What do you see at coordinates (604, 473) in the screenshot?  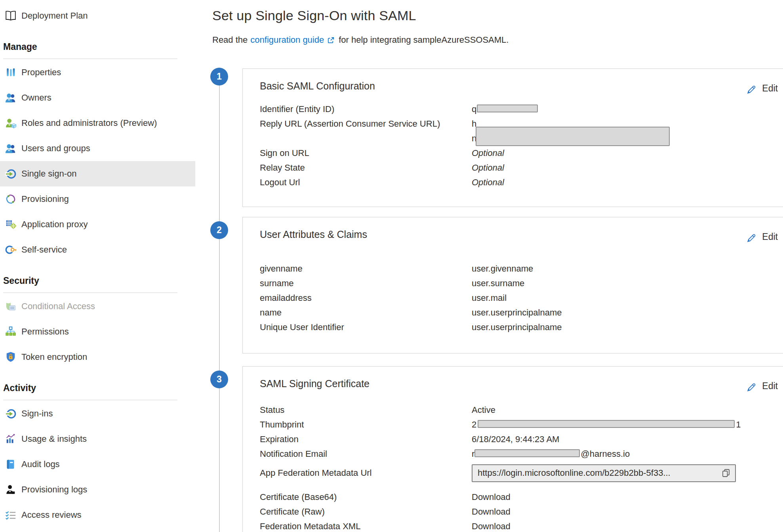 I see `metadata-url-value: https://login.microsoftonline.com/b229b2…` at bounding box center [604, 473].